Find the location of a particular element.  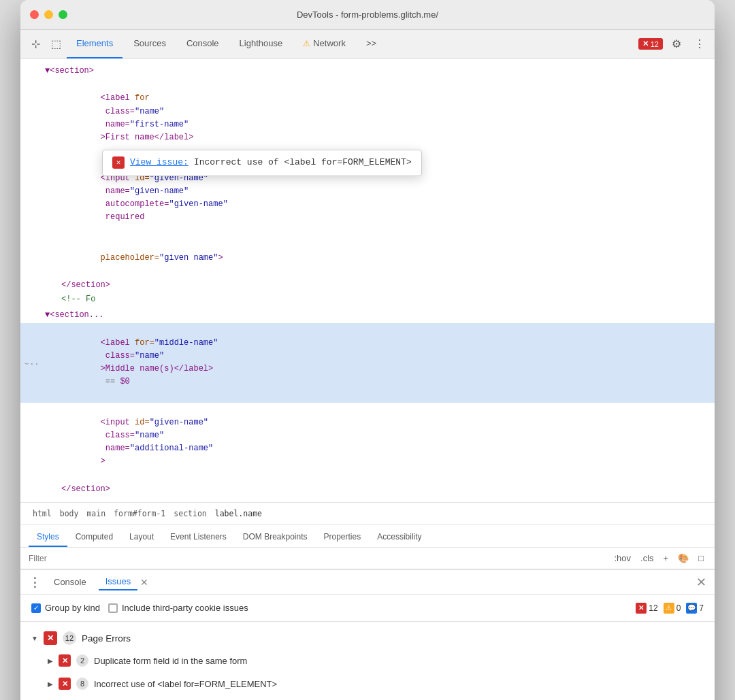

devtools-tabbar: ⊹ ⬚ Elements Sources Console Lighthouse … is located at coordinates (368, 44).